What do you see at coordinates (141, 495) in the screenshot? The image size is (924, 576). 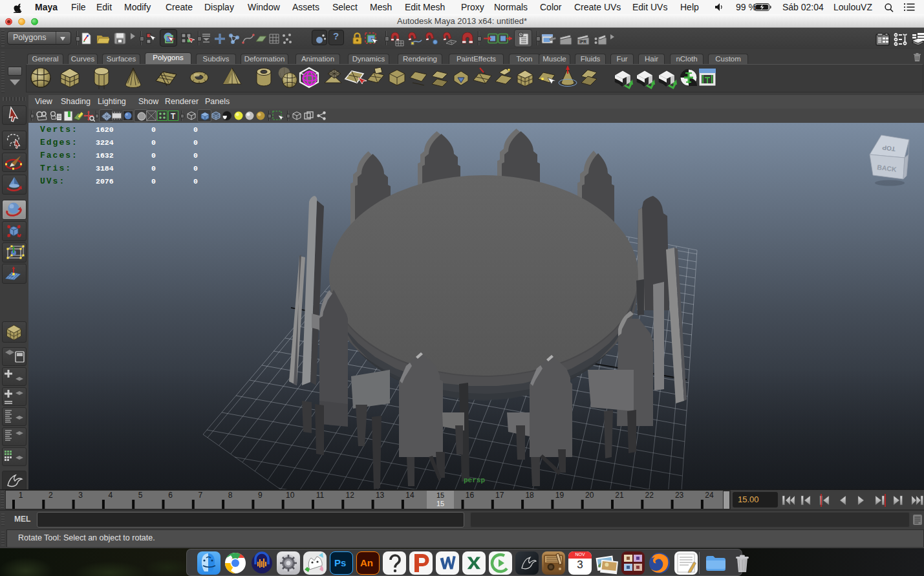 I see `svg-text: 5` at bounding box center [141, 495].